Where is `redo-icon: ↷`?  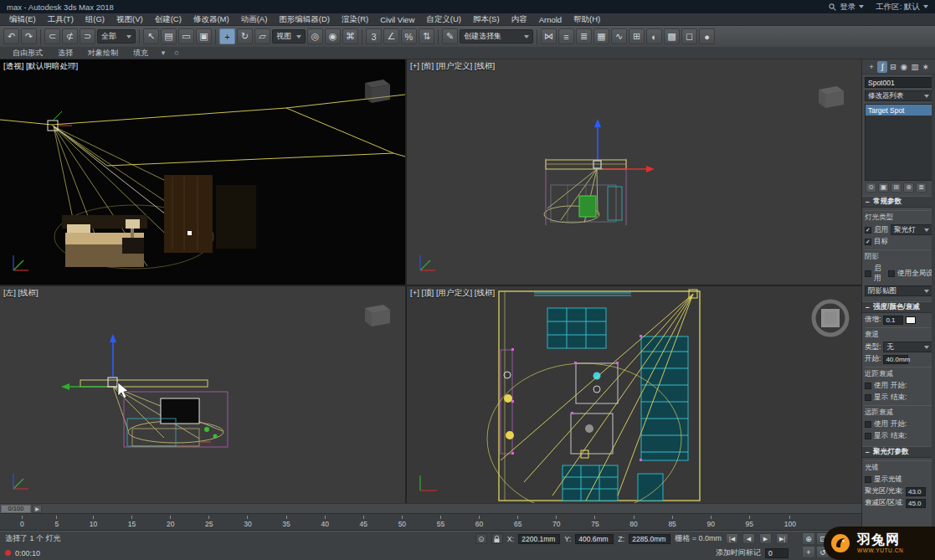 redo-icon: ↷ is located at coordinates (28, 37).